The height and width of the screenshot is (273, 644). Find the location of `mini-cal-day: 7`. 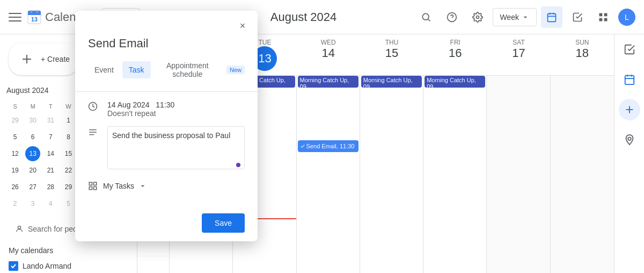

mini-cal-day: 7 is located at coordinates (50, 137).